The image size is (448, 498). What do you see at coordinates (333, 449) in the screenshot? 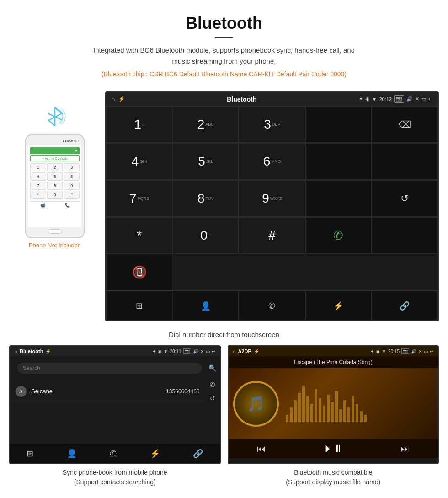
I see `music-play-pause-icon: ⏵⏸` at bounding box center [333, 449].